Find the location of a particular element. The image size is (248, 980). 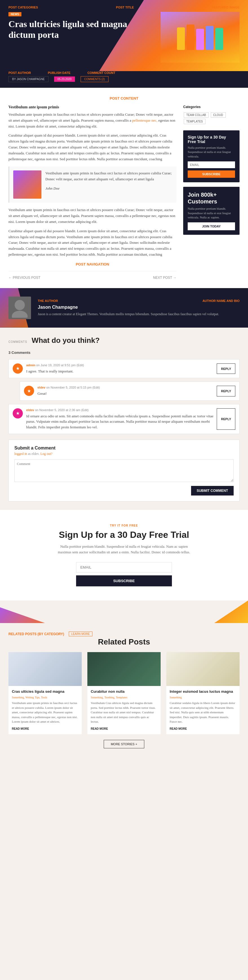

author-name: Jason Champagne is located at coordinates (139, 307).